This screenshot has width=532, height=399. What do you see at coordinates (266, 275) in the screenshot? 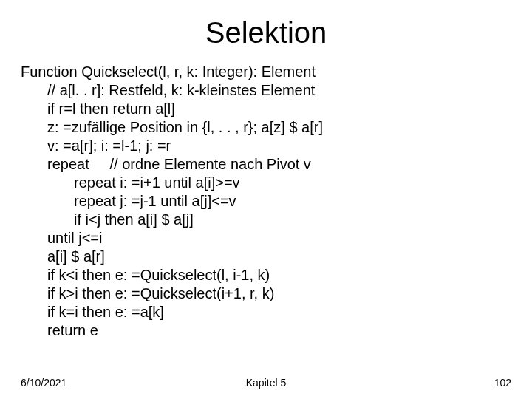
I see `code-line: if k<i then e: =Quickselect(l, i-1, k)` at bounding box center [266, 275].